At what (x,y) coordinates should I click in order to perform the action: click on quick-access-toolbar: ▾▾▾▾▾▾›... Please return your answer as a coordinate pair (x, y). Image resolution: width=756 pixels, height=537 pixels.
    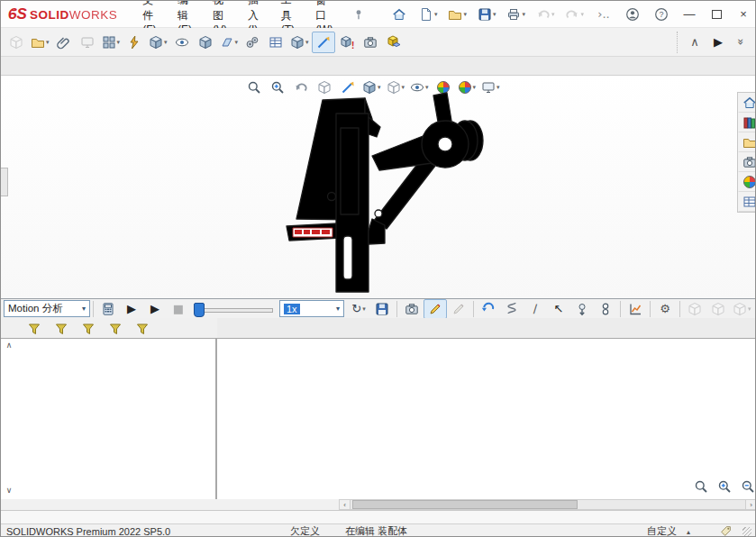
    Looking at the image, I should click on (530, 14).